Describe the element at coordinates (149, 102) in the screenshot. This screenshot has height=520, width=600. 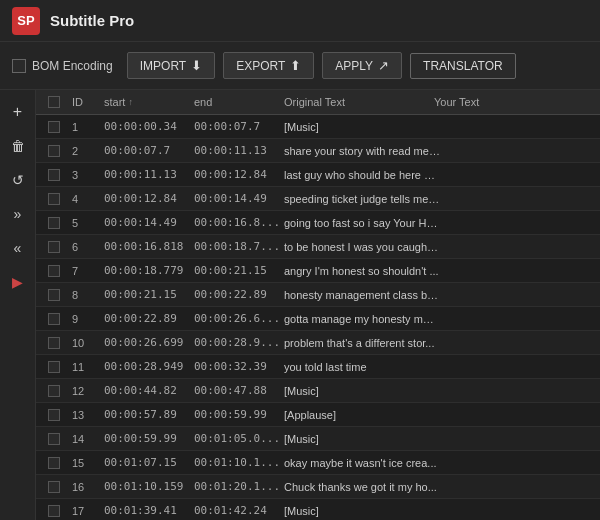
I see `header-start: start ↑` at that location.